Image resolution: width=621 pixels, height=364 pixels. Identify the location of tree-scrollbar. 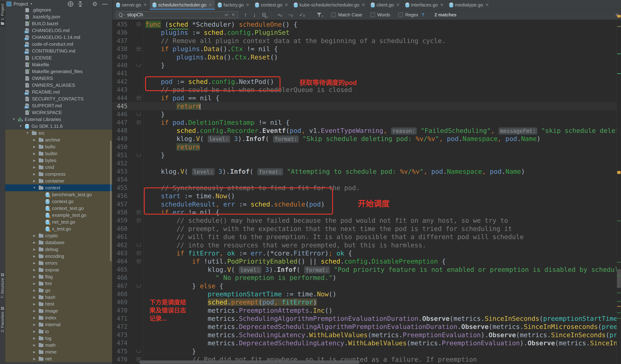
(111, 201).